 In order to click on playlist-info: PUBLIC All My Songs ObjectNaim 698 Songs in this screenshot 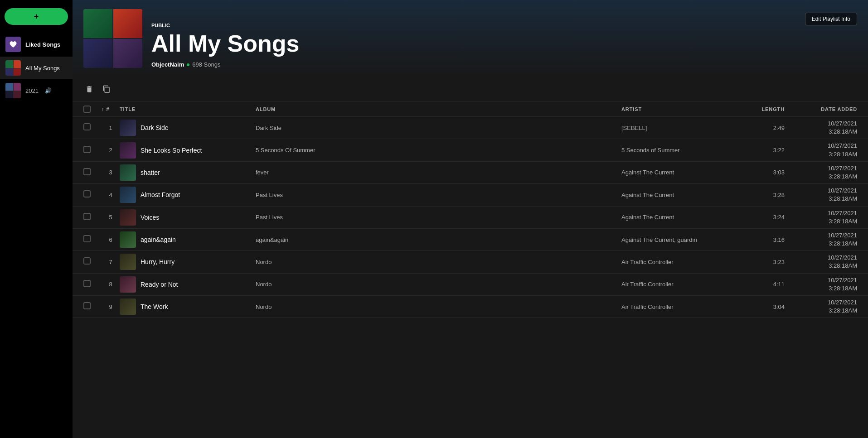, I will do `click(474, 45)`.